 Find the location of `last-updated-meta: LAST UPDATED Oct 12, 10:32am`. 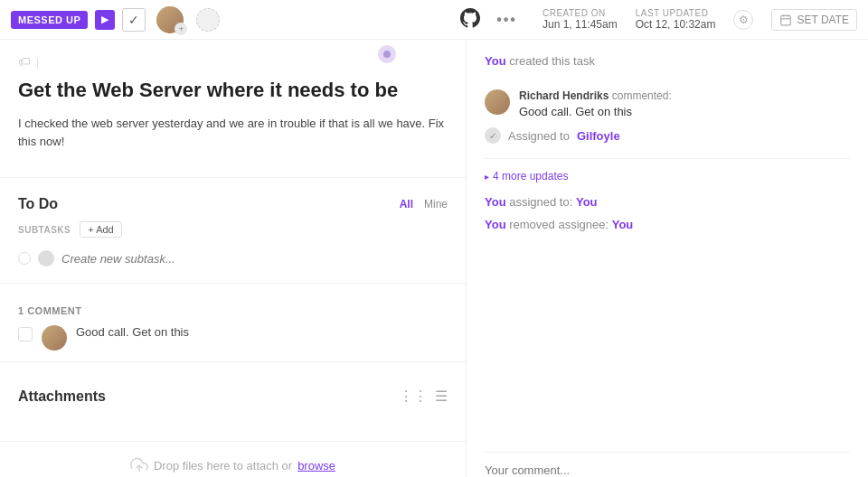

last-updated-meta: LAST UPDATED Oct 12, 10:32am is located at coordinates (676, 20).